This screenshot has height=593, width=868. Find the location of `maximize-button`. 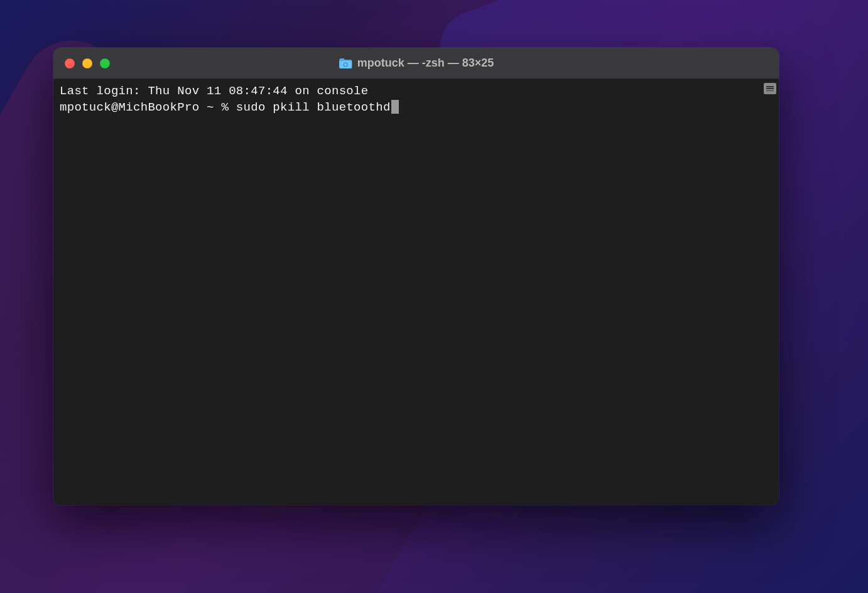

maximize-button is located at coordinates (105, 63).